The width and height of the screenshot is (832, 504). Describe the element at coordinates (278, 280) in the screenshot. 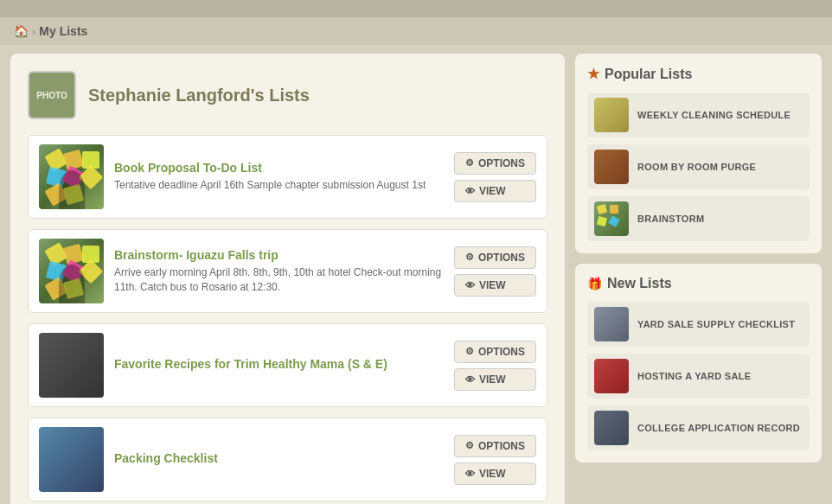

I see `list-card-desc: Arrive early morning April 8th. 8th, 9th…` at that location.